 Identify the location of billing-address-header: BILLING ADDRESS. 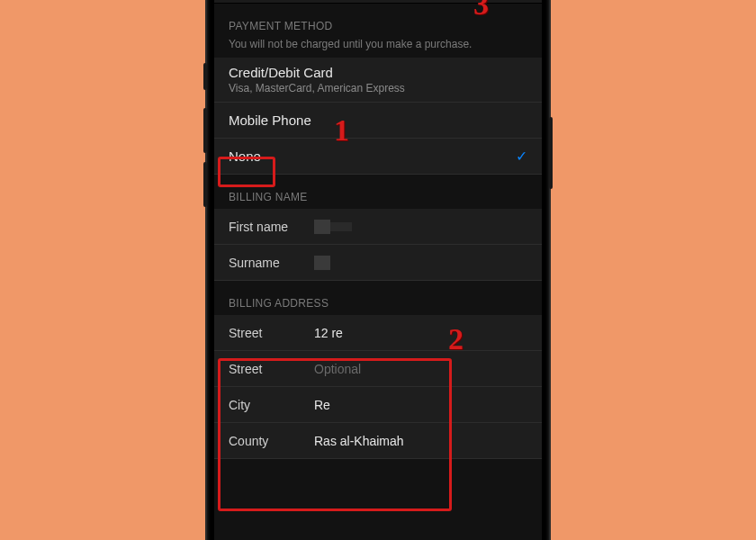
(378, 298).